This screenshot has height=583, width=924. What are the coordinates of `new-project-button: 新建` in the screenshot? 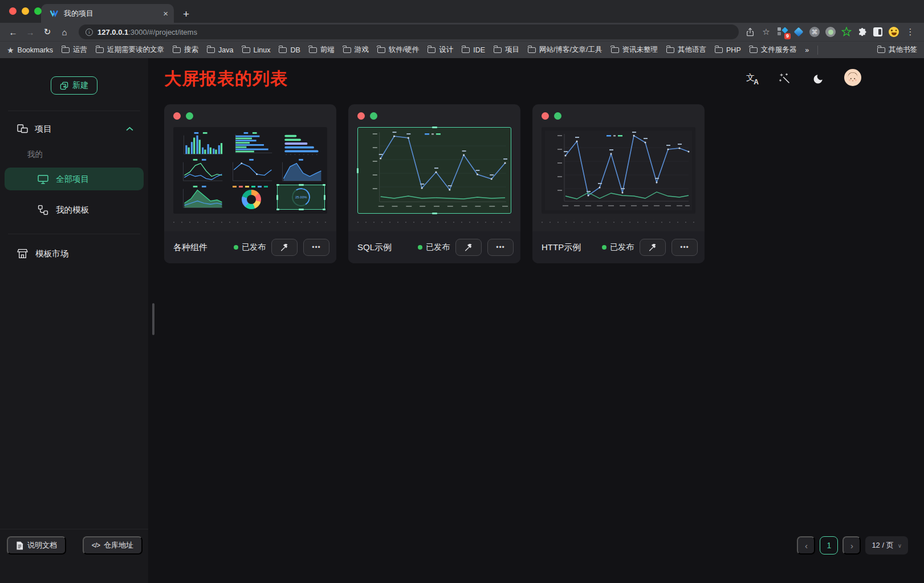 It's located at (74, 85).